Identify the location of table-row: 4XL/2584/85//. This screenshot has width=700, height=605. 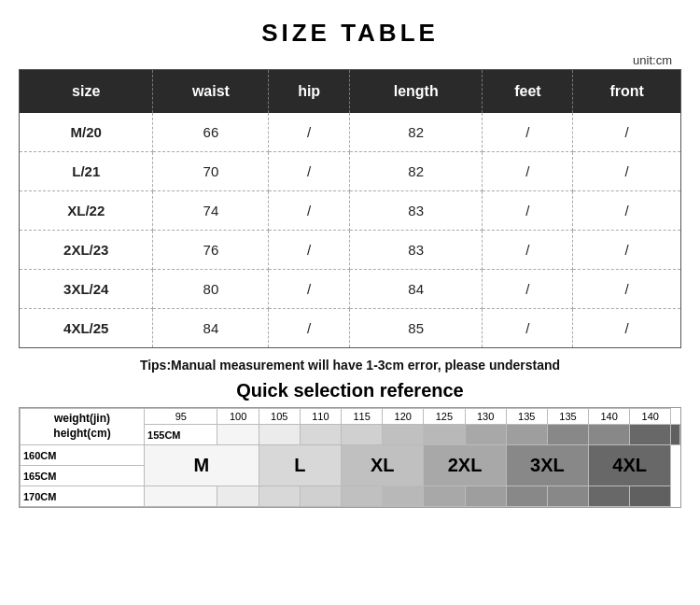
(351, 329).